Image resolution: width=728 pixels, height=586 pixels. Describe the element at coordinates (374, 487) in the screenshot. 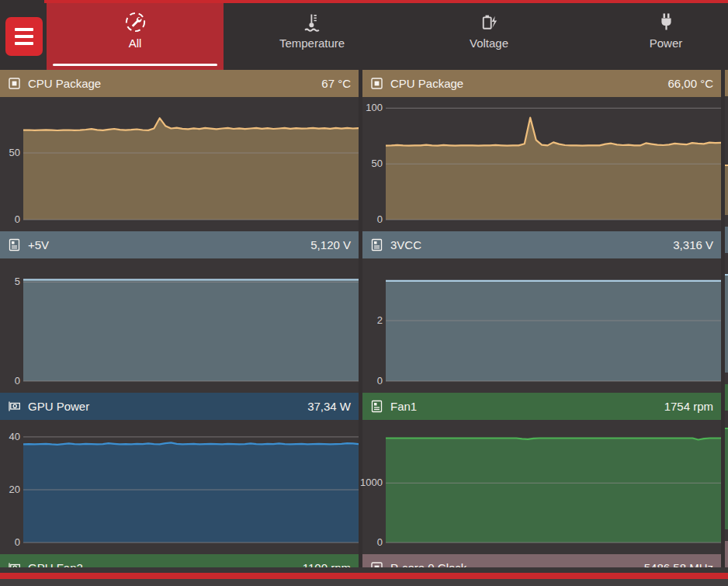

I see `y-axis-labels: 10000` at that location.